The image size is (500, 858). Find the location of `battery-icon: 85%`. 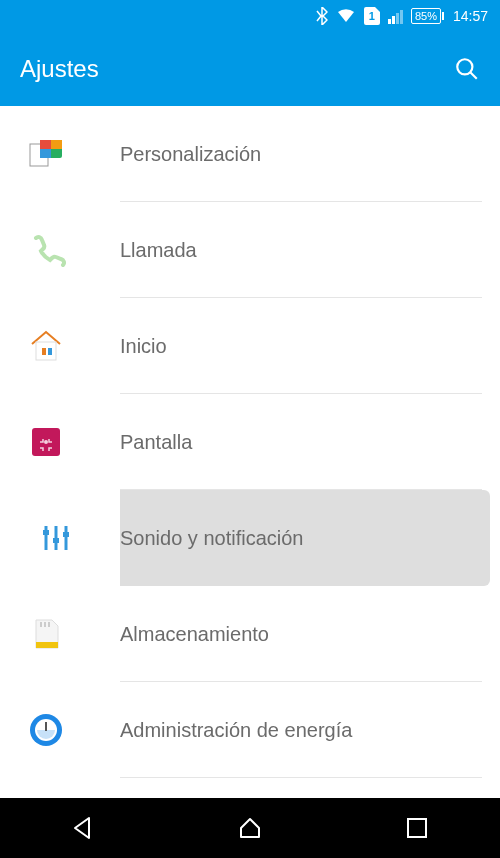

battery-icon: 85% is located at coordinates (426, 16).